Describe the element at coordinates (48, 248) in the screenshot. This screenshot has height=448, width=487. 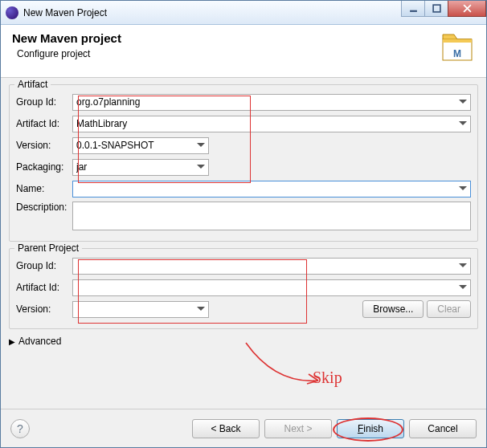
I see `parent-legend: Parent Project` at that location.